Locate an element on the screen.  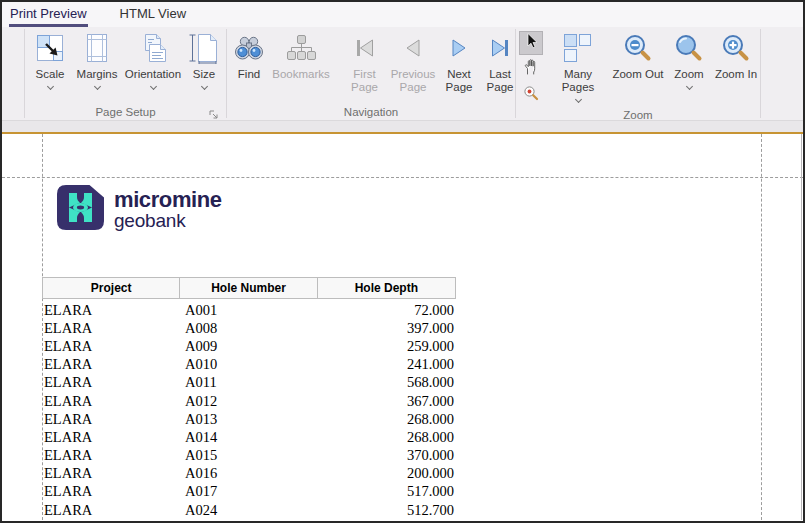
table-cell: A009 is located at coordinates (249, 346).